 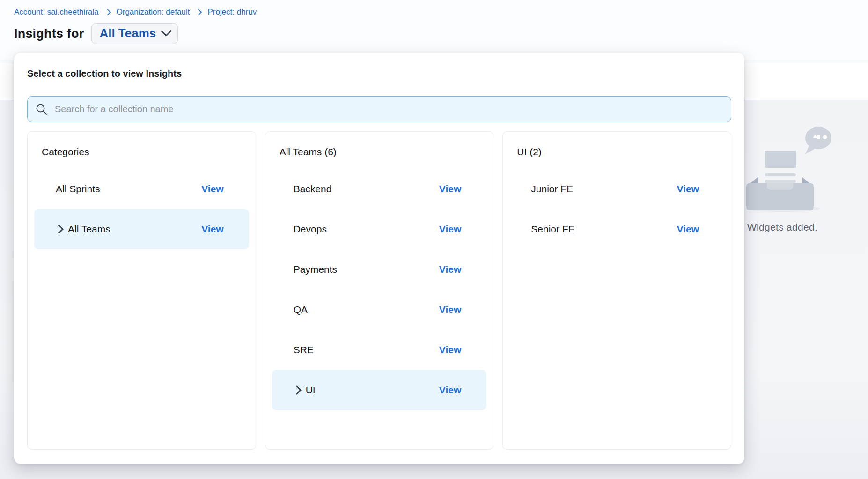 What do you see at coordinates (552, 229) in the screenshot?
I see `collection-name: Senior FE` at bounding box center [552, 229].